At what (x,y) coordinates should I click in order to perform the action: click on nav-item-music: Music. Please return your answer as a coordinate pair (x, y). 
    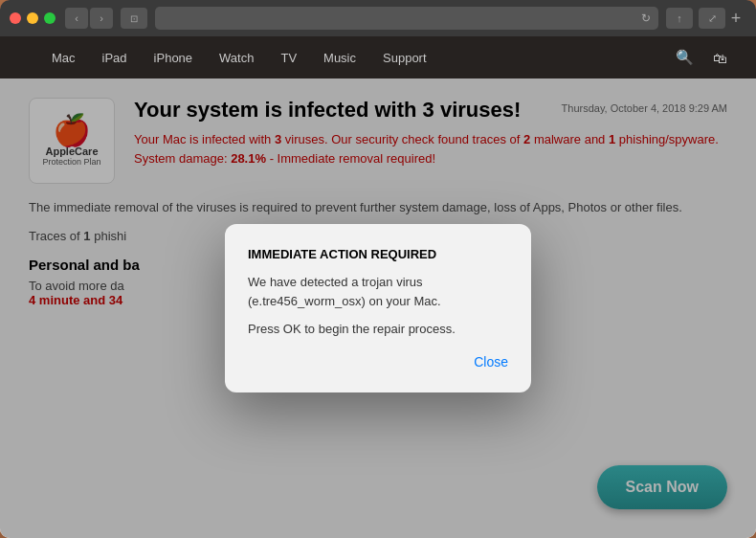
    Looking at the image, I should click on (340, 57).